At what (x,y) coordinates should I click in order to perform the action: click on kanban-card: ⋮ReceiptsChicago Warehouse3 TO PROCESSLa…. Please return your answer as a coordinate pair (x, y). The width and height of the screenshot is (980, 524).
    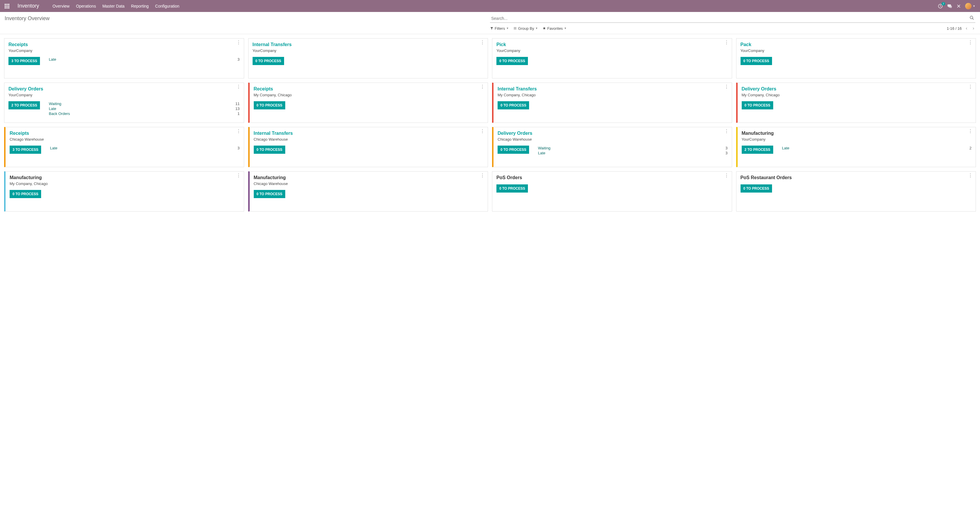
    Looking at the image, I should click on (124, 147).